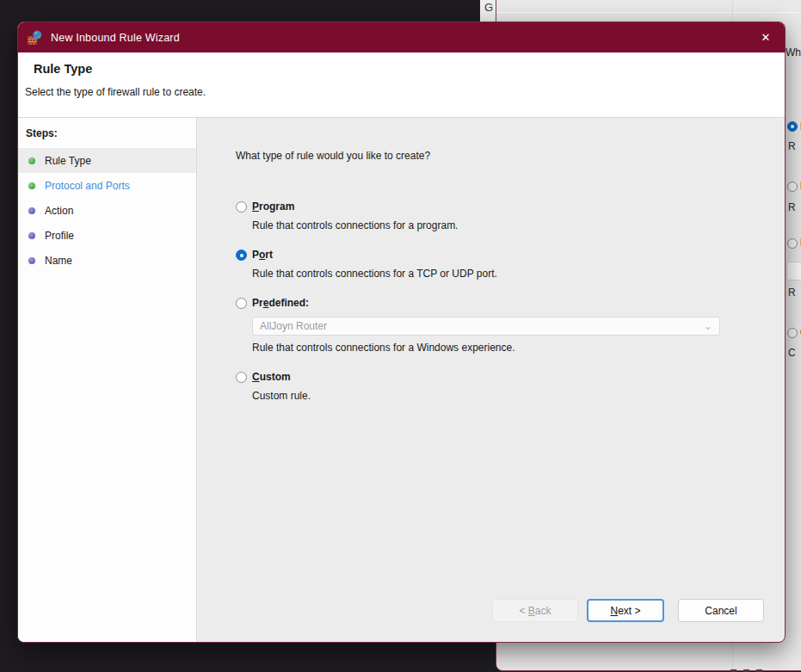 This screenshot has width=801, height=672. Describe the element at coordinates (628, 611) in the screenshot. I see `wizard-footer: < Back Next > Cancel` at that location.